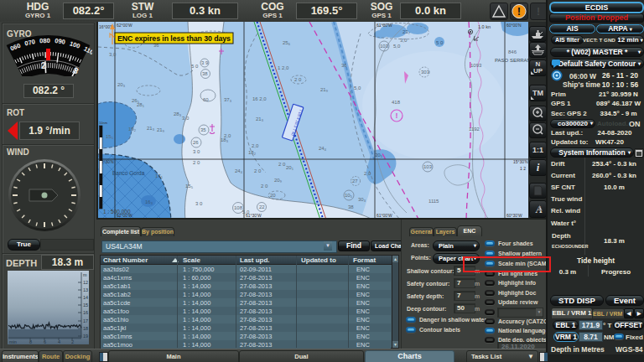 The height and width of the screenshot is (362, 644). Describe the element at coordinates (283, 68) in the screenshot. I see `svg-text: 1 2,0` at that location.